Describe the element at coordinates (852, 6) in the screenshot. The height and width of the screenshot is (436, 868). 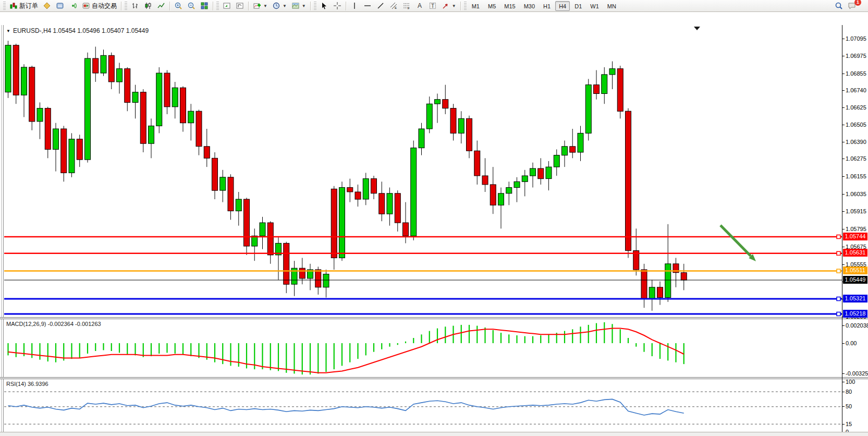
I see `notifications-button: 1` at that location.